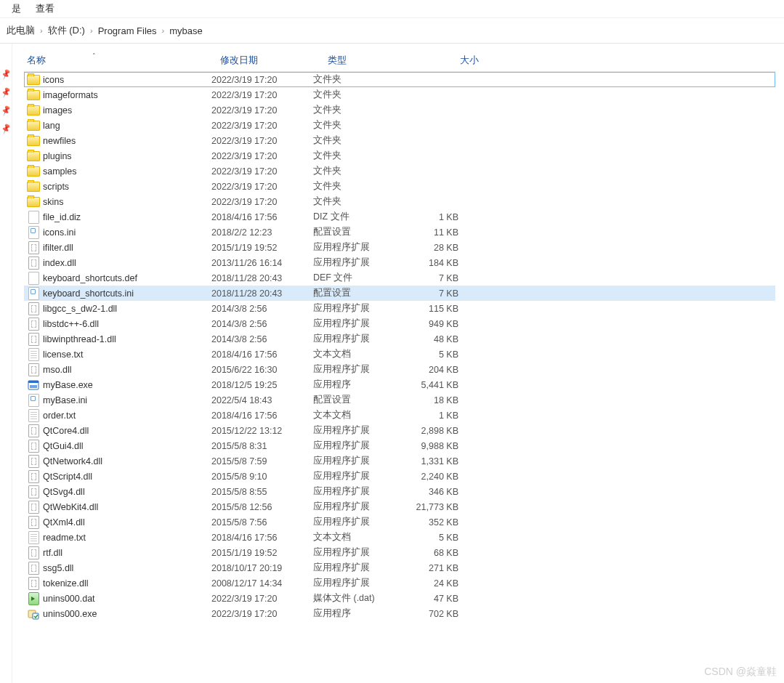 The height and width of the screenshot is (683, 784). I want to click on file-row: icons2022/3/19 17:20文件夹, so click(400, 80).